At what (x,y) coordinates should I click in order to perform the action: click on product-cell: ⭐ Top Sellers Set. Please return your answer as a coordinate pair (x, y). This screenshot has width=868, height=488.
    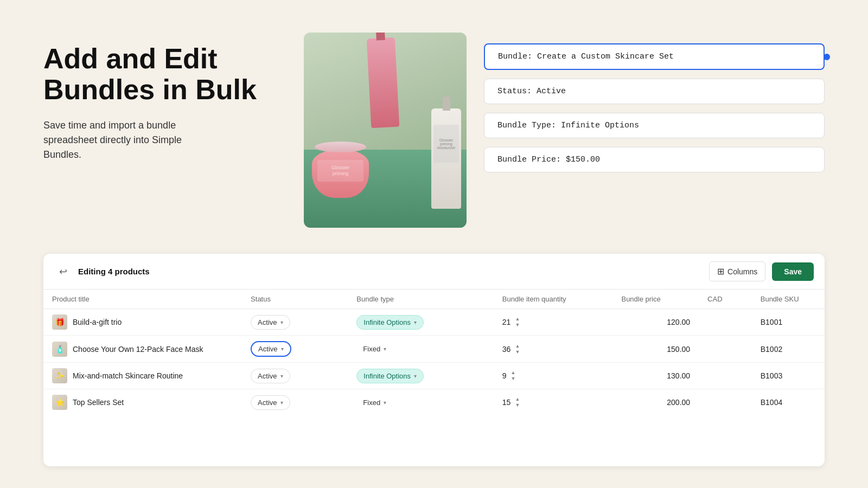
    Looking at the image, I should click on (143, 402).